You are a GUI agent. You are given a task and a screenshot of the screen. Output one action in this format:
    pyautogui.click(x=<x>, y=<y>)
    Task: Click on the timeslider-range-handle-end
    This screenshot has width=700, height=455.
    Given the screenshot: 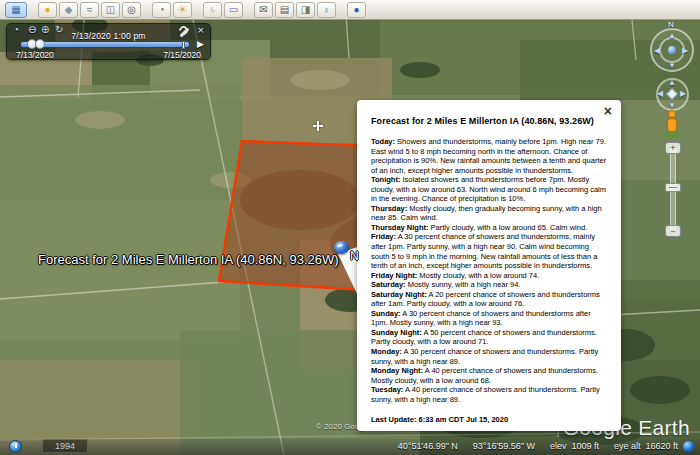 What is the action you would take?
    pyautogui.click(x=40, y=44)
    